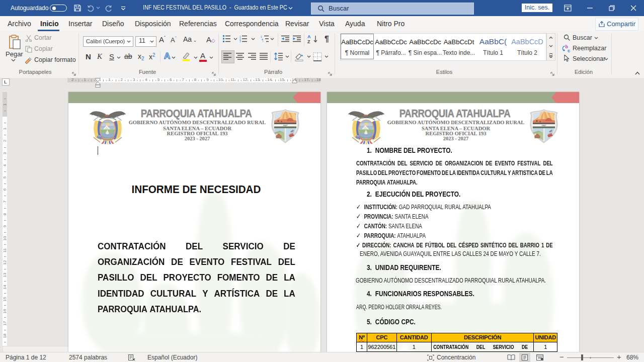 The height and width of the screenshot is (362, 644). I want to click on svg-text: c, so click(569, 50).